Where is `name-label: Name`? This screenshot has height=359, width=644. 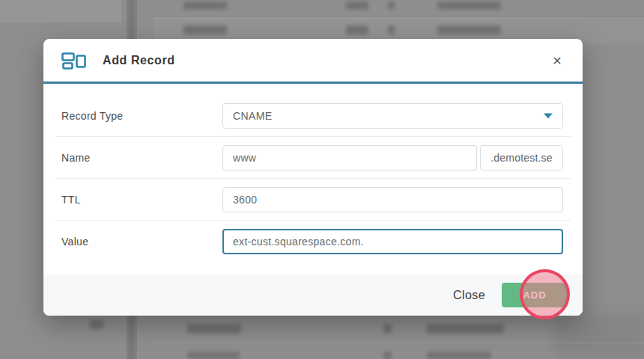 name-label: Name is located at coordinates (142, 158).